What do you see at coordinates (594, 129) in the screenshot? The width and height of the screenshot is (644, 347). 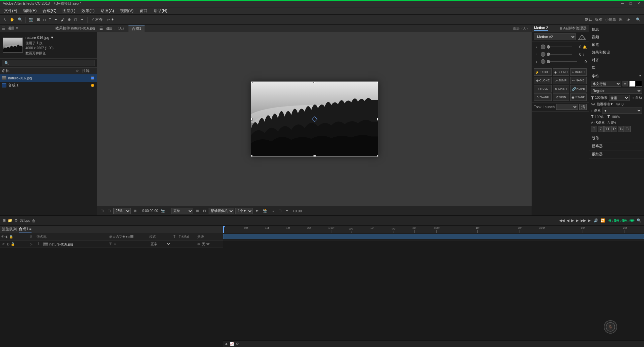 I see `format-bold-btn: T` at bounding box center [594, 129].